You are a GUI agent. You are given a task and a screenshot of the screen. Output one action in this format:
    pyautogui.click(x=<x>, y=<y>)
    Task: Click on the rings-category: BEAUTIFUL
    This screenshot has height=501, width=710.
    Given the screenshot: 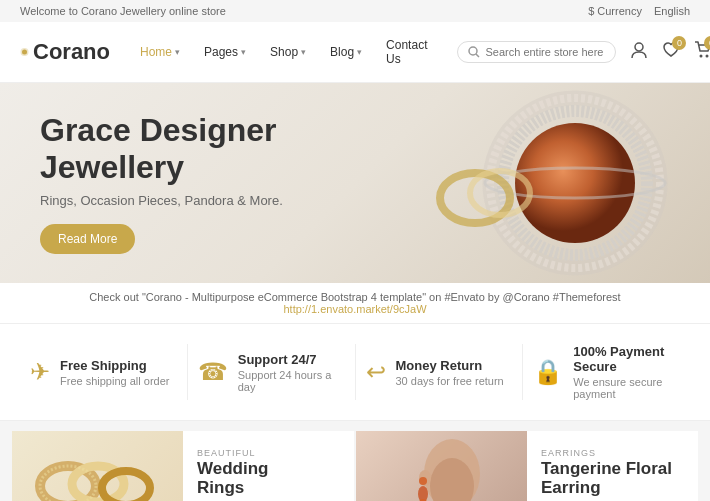 What is the action you would take?
    pyautogui.click(x=232, y=453)
    